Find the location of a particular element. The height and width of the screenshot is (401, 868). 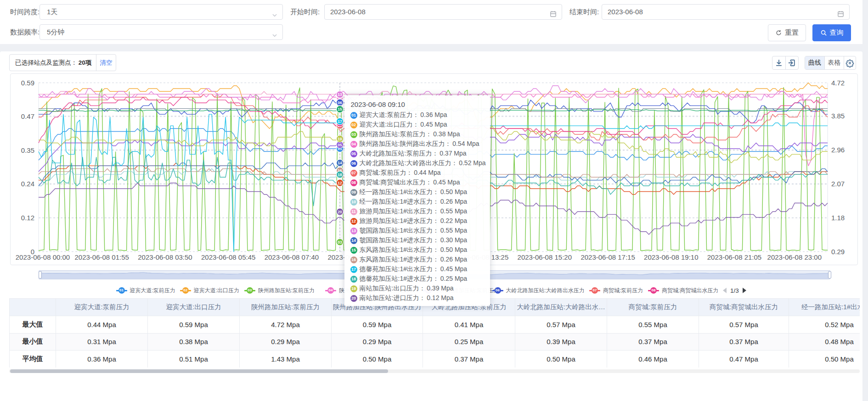

svg-text: 2023-06-08 07:40 is located at coordinates (292, 257).